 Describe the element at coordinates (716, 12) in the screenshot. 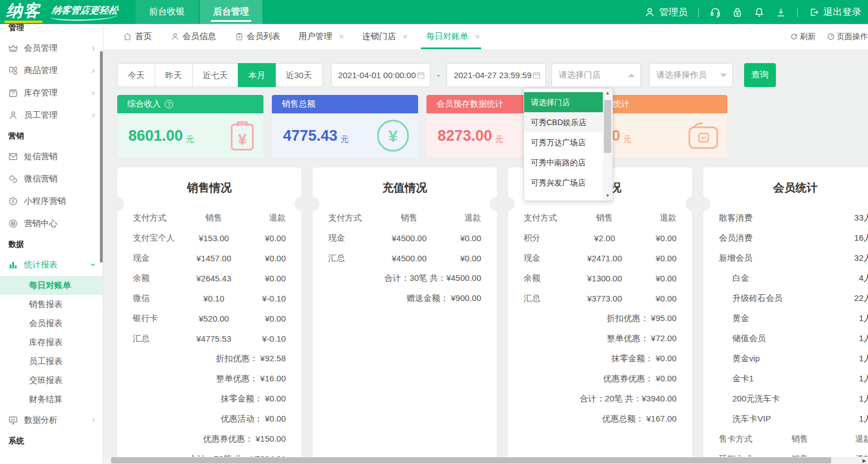

I see `headset-icon` at that location.